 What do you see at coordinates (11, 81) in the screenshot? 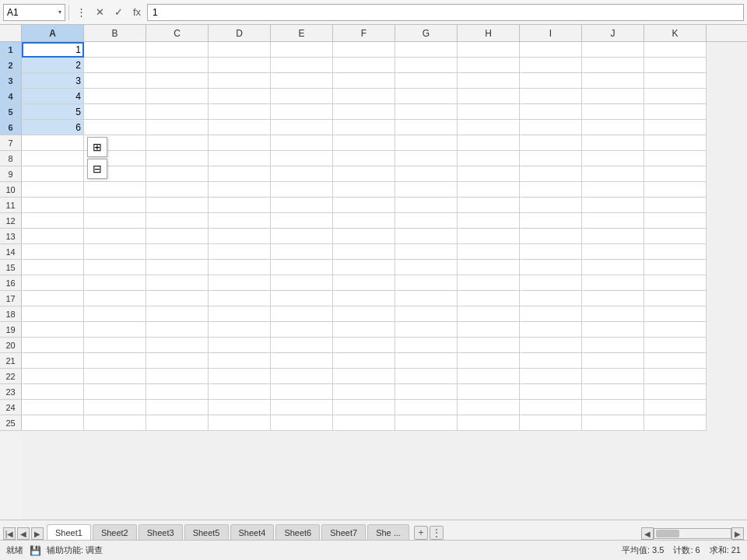
I see `row-num-3: 3` at bounding box center [11, 81].